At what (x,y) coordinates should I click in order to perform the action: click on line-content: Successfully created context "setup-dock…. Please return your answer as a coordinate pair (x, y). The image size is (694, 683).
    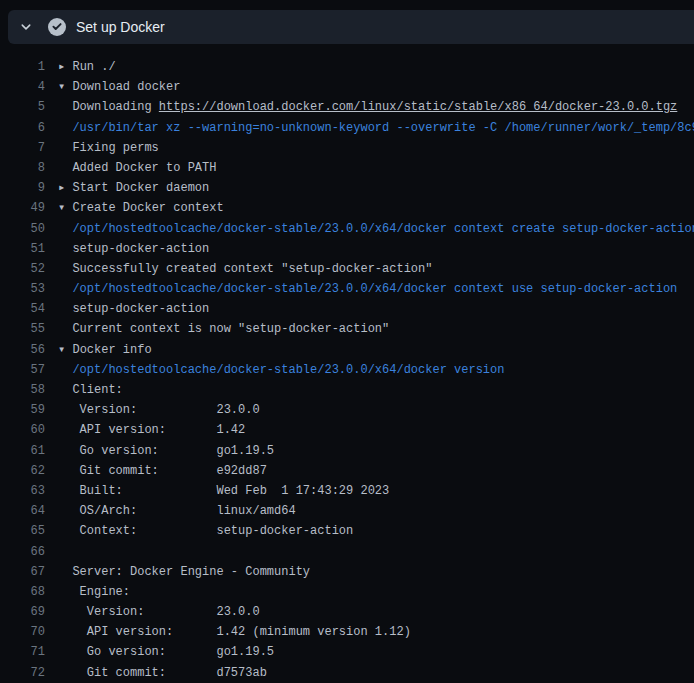
    Looking at the image, I should click on (245, 269).